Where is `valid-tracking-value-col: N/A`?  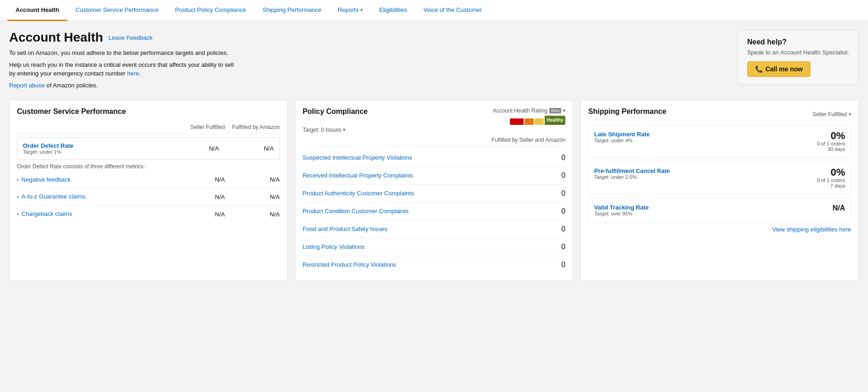 valid-tracking-value-col: N/A is located at coordinates (839, 208).